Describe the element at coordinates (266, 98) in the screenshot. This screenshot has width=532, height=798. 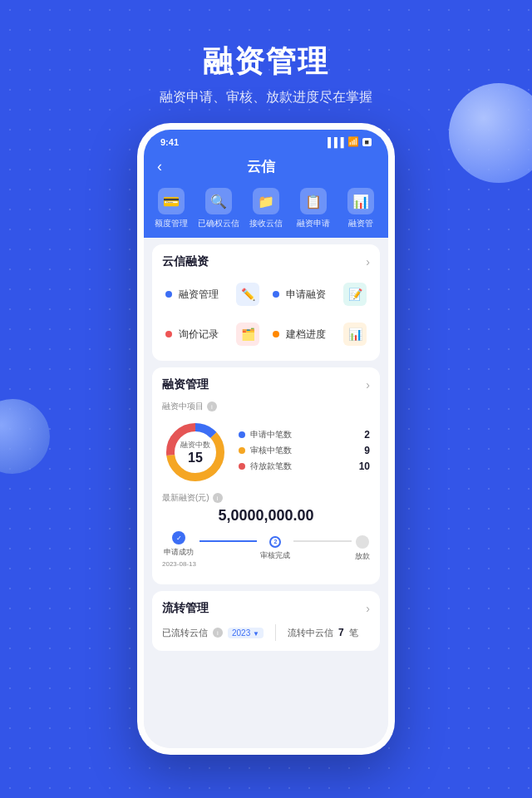
I see `page-subtitle: 融资申请、审核、放款进度尽在掌握` at that location.